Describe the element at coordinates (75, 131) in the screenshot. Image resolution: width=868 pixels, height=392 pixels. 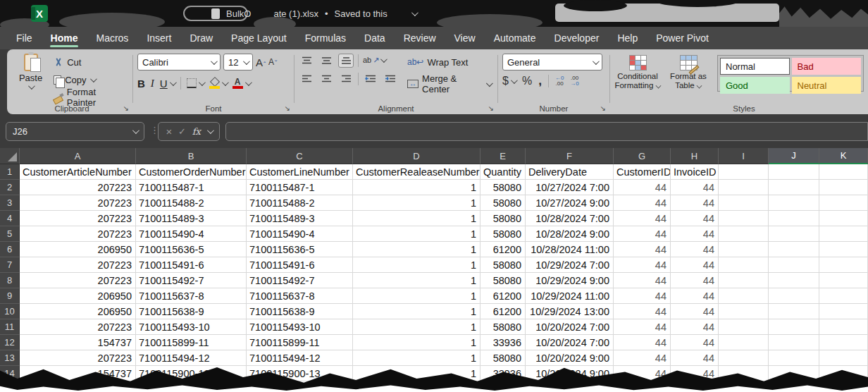
I see `name-box: J26` at that location.